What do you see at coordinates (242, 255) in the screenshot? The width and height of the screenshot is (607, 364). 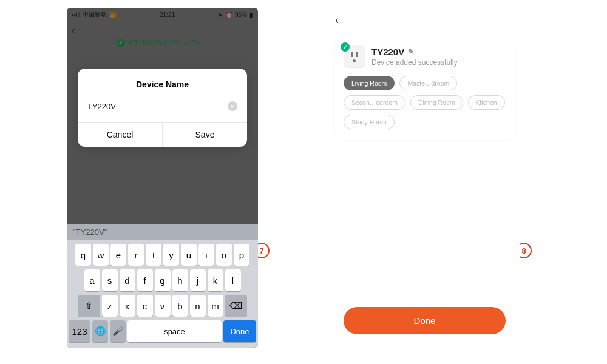 I see `key-p: p` at bounding box center [242, 255].